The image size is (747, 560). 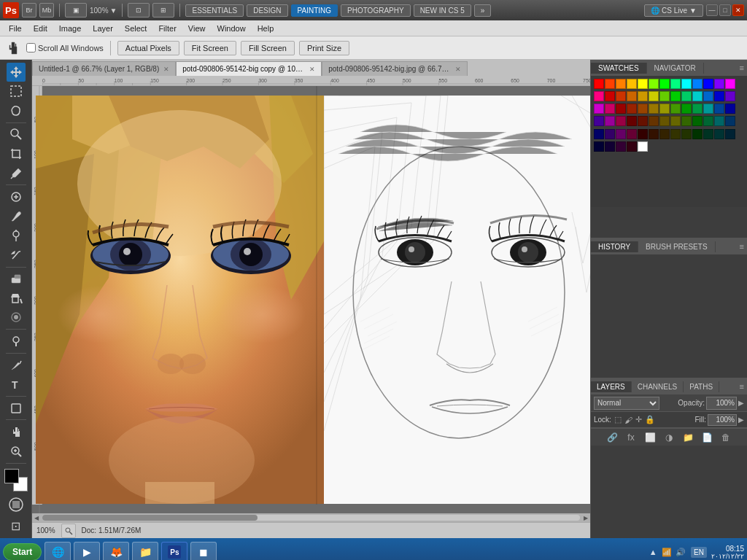 What do you see at coordinates (676, 69) in the screenshot?
I see `navigator-tab: NAVIGATOR` at bounding box center [676, 69].